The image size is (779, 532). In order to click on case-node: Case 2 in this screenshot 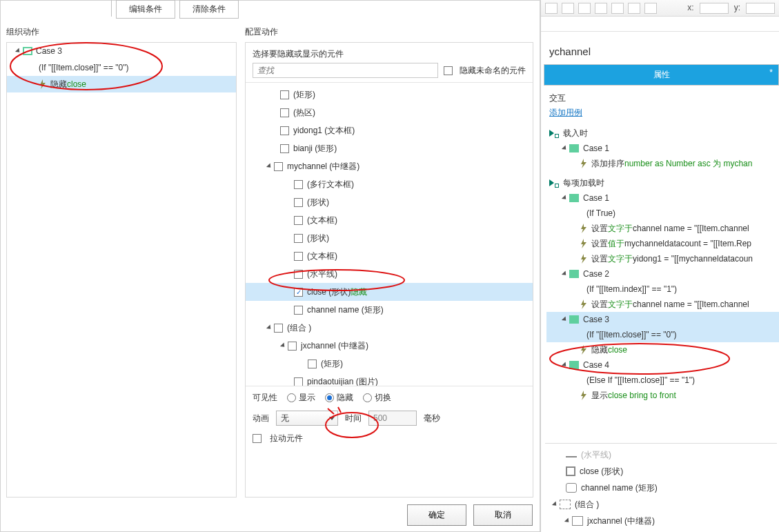, I will do `click(662, 274)`.